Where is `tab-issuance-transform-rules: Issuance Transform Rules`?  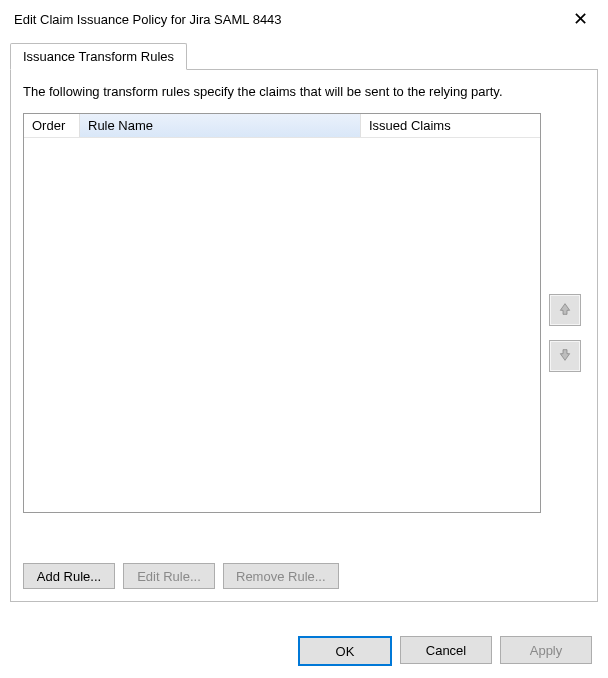 tab-issuance-transform-rules: Issuance Transform Rules is located at coordinates (98, 56).